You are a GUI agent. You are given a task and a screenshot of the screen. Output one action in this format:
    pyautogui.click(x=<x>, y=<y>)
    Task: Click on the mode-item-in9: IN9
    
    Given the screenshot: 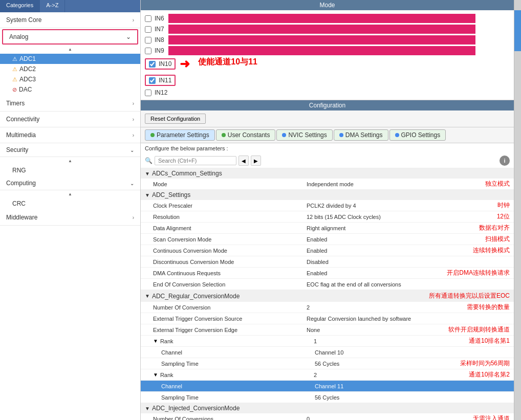 What is the action you would take?
    pyautogui.click(x=328, y=51)
    